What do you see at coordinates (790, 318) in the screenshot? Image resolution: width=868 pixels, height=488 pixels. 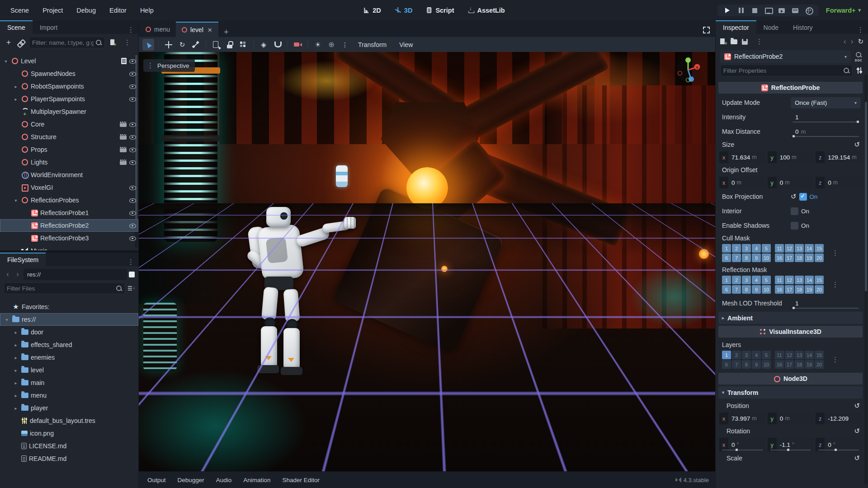 I see `category-ambient: ▸ Ambient` at bounding box center [790, 318].